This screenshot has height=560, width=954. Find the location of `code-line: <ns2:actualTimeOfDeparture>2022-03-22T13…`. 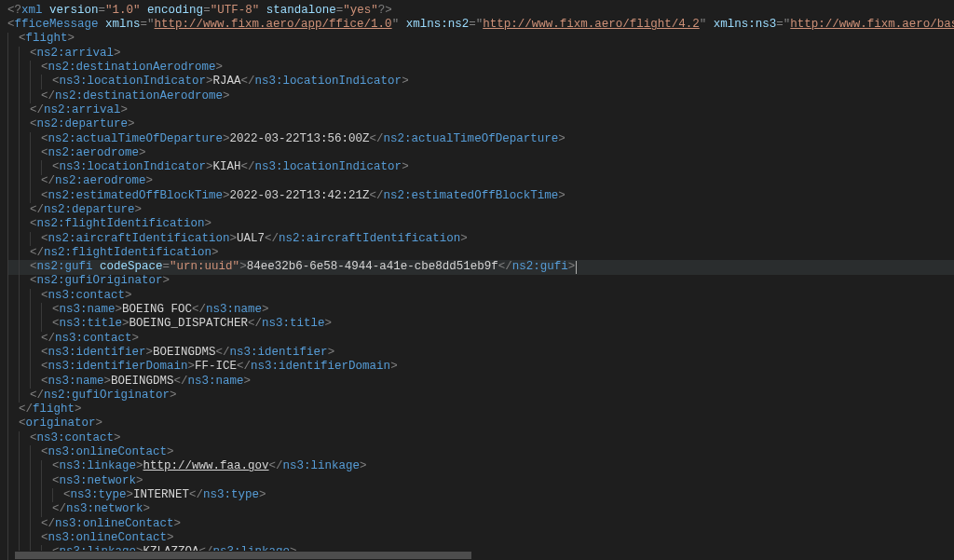

code-line: <ns2:actualTimeOfDeparture>2022-03-22T13… is located at coordinates (481, 140).